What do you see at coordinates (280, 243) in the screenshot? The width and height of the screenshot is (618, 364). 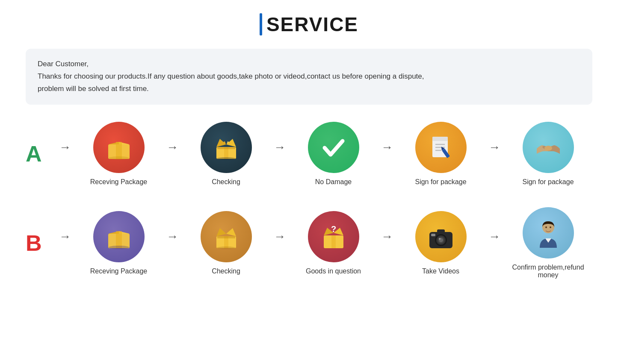 I see `arrow-b2: →` at bounding box center [280, 243].